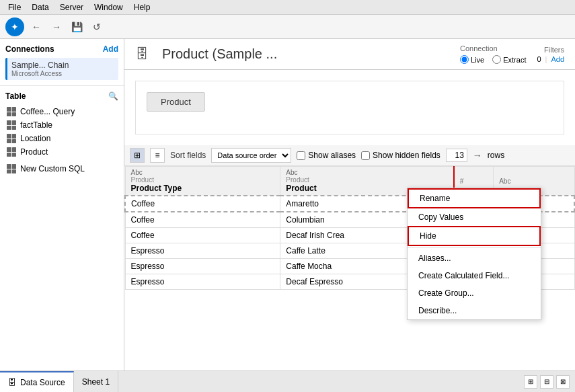 The image size is (575, 392). Describe the element at coordinates (550, 54) in the screenshot. I see `filters-panel: Filters 0 | Add` at that location.